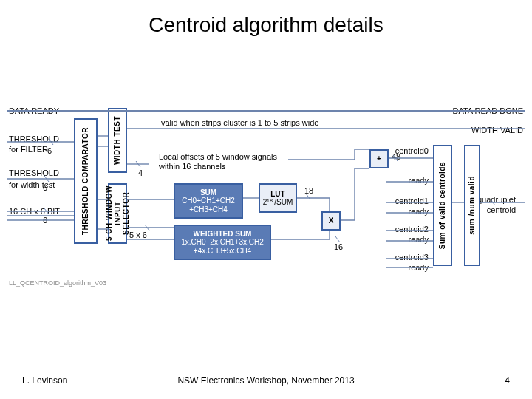 The image size is (532, 399). I want to click on w6-a: 6, so click(50, 151).